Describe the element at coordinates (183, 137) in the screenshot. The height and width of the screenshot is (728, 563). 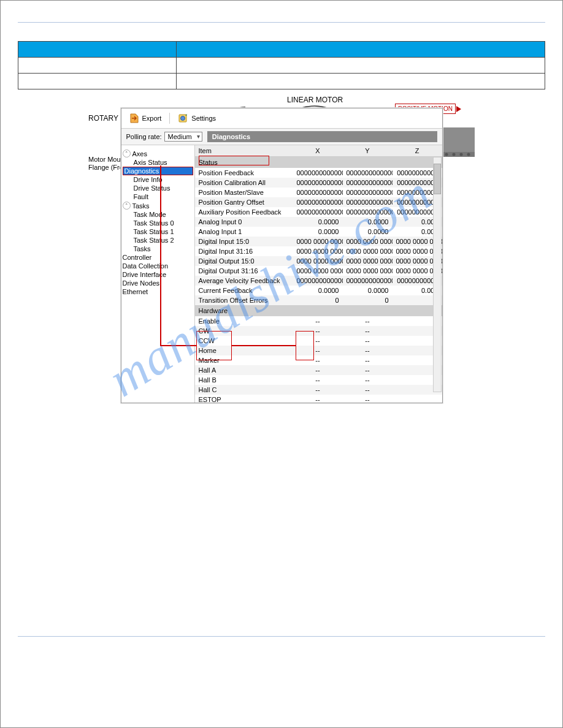
I see `polling-rate-select: Medium` at that location.